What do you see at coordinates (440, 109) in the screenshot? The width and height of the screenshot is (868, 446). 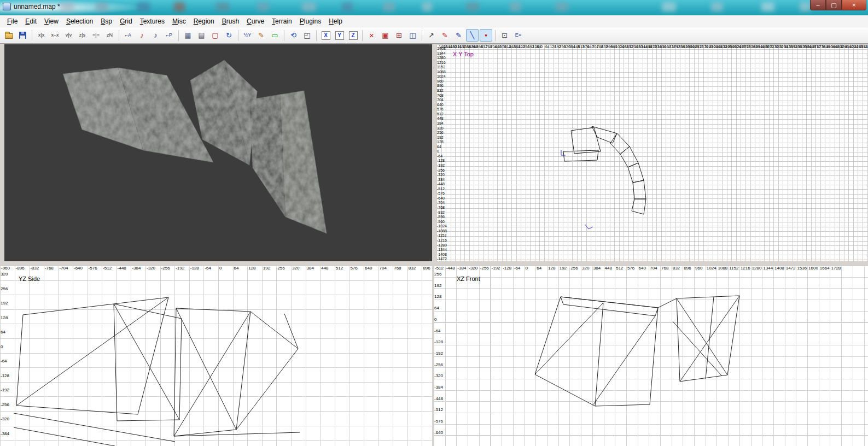 I see `ruler-tick: 576` at bounding box center [440, 109].